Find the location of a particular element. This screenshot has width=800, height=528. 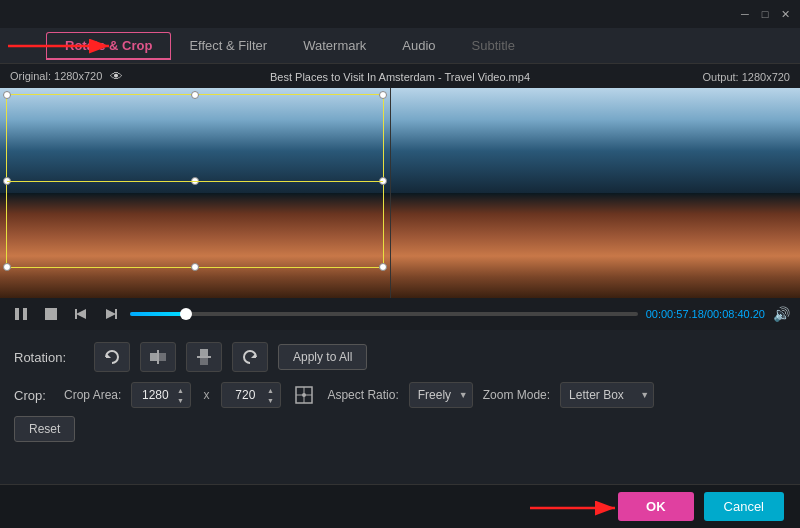

aspect-ratio-select-wrap: Freely 16:9 4:3 1:1 9:16 ▼ is located at coordinates (441, 395).